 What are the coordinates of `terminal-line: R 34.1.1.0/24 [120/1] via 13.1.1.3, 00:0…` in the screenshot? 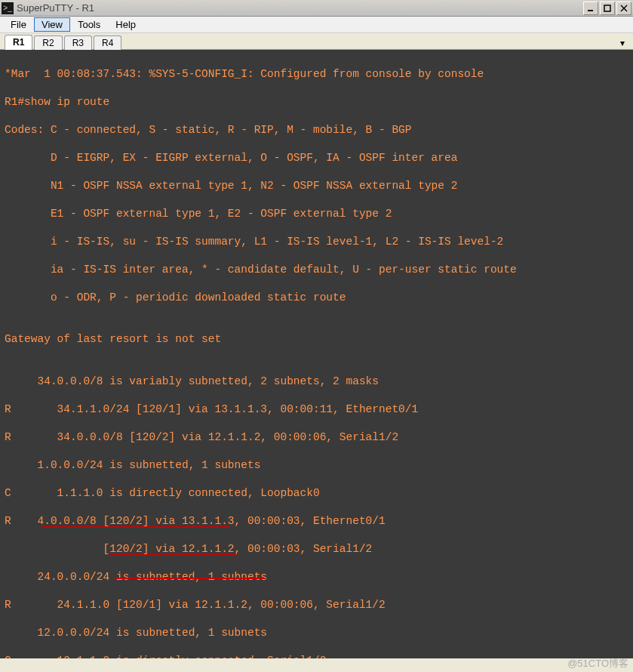 It's located at (317, 409).